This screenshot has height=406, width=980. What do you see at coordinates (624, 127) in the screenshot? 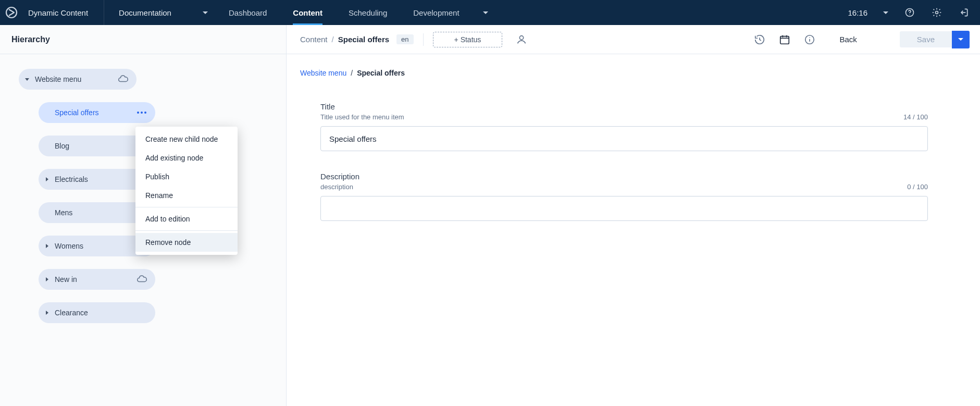
I see `field-title: Title Title used for the menu item 14 / …` at bounding box center [624, 127].